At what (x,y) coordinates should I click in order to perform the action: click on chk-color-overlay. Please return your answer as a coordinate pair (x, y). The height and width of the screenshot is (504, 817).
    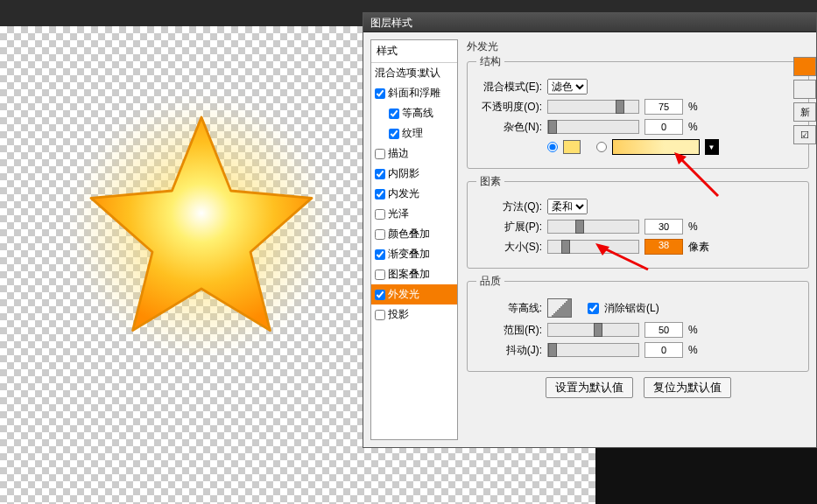
    Looking at the image, I should click on (380, 234).